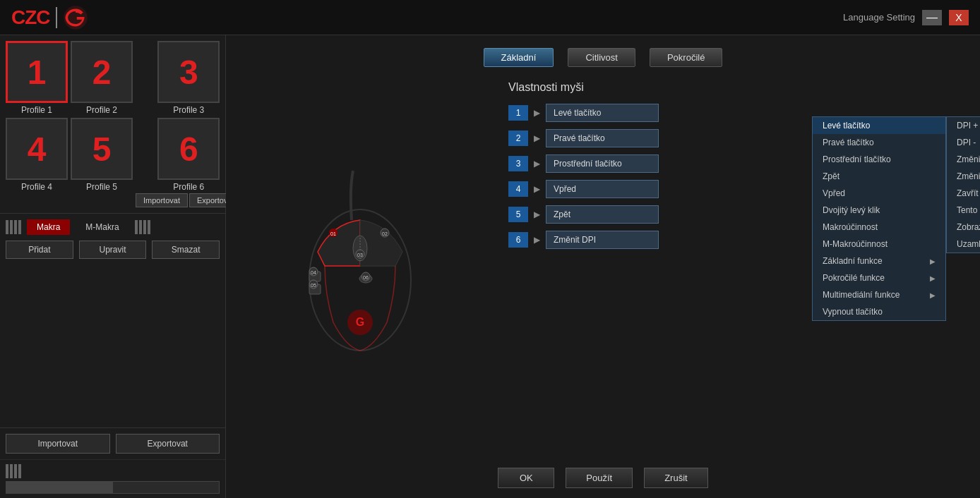  Describe the element at coordinates (113, 227) in the screenshot. I see `macro-tabs: Makra M-Makra` at that location.